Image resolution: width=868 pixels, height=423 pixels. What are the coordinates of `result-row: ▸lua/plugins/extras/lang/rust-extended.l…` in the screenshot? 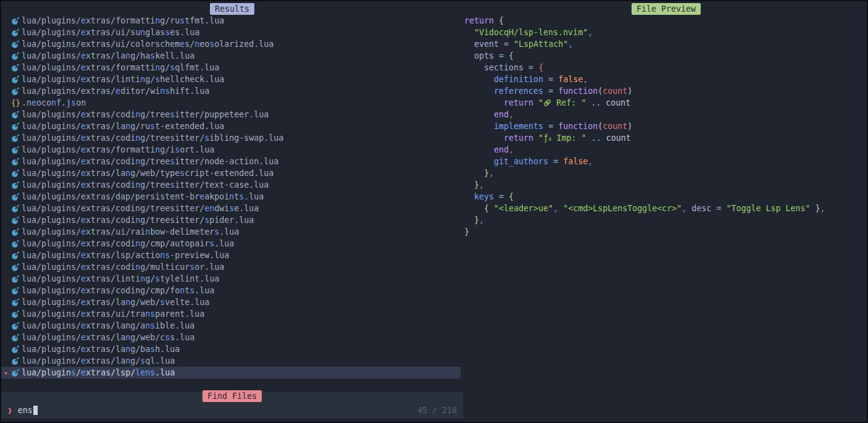 It's located at (231, 126).